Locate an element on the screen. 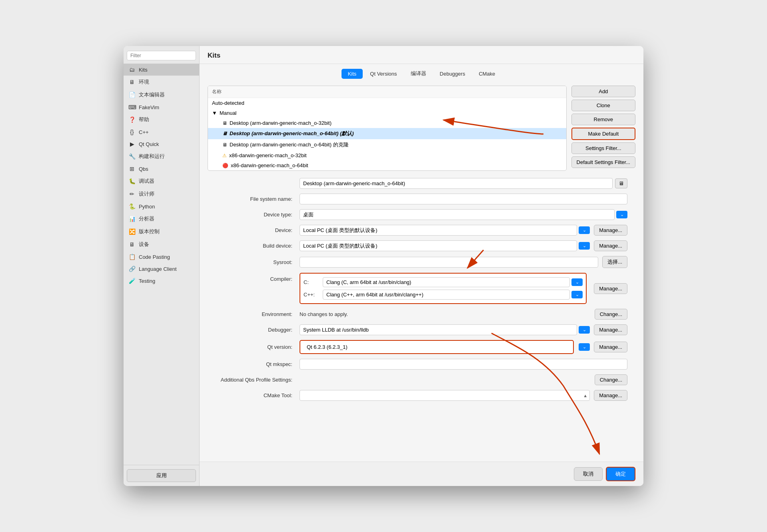  compiler-c-label: C: is located at coordinates (312, 282).